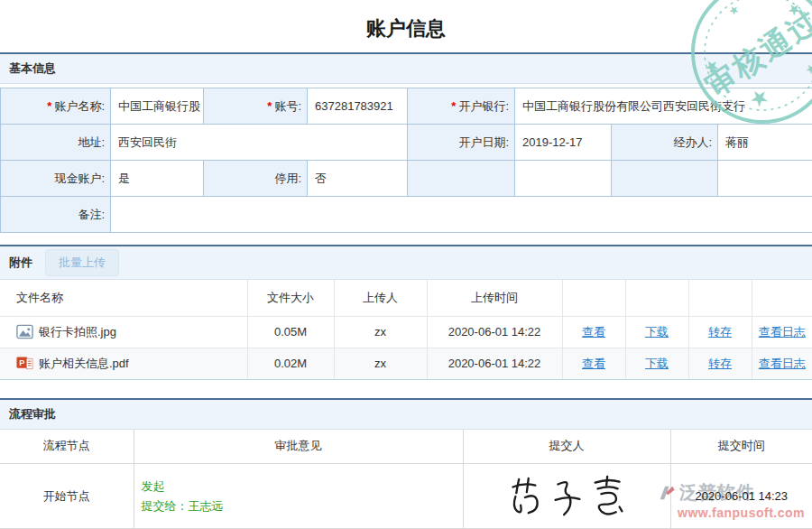 This screenshot has height=529, width=812. Describe the element at coordinates (157, 179) in the screenshot. I see `cash-account-value: 是` at that location.